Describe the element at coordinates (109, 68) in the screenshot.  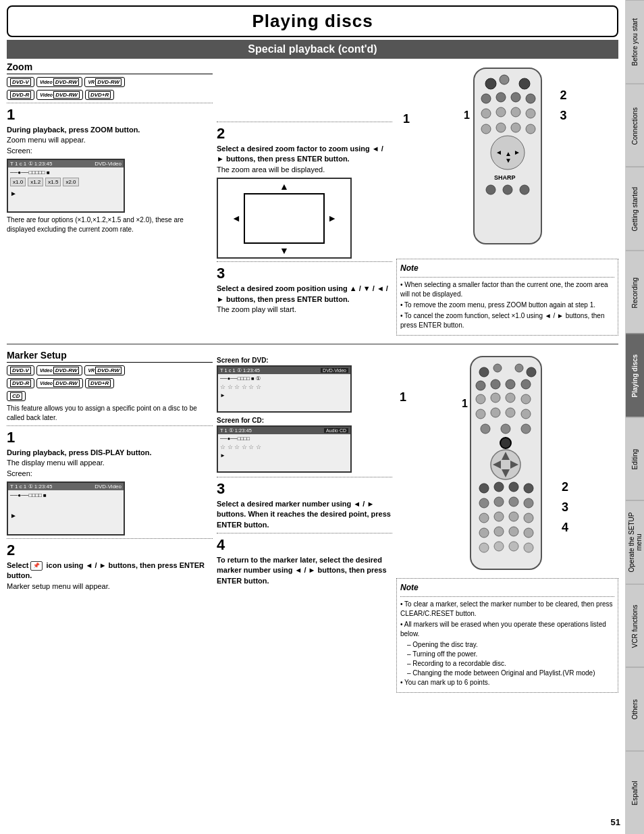
I see `zoom-section-title: Zoom` at that location.